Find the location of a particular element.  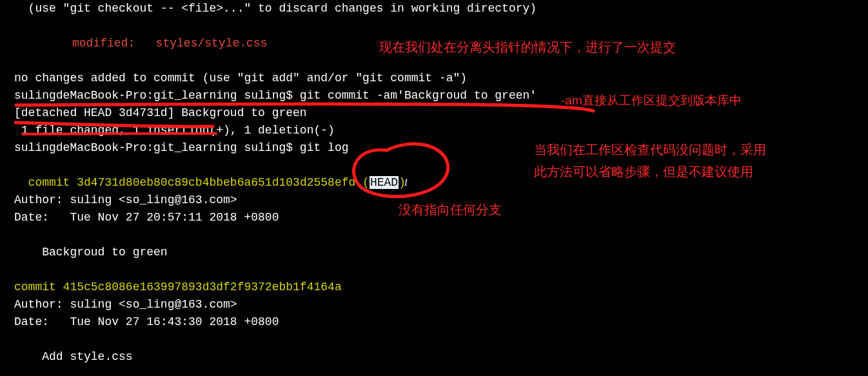

annotation-workflow-note-line1: 当我们在工作区检查代码没问题时，采用 is located at coordinates (650, 150).